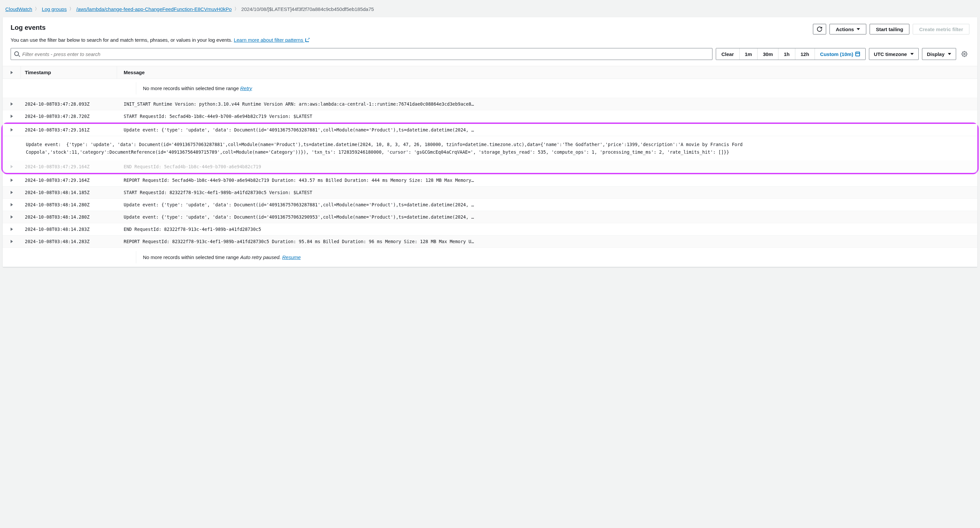 The image size is (980, 528). What do you see at coordinates (246, 88) in the screenshot?
I see `retry-link: Retry` at bounding box center [246, 88].